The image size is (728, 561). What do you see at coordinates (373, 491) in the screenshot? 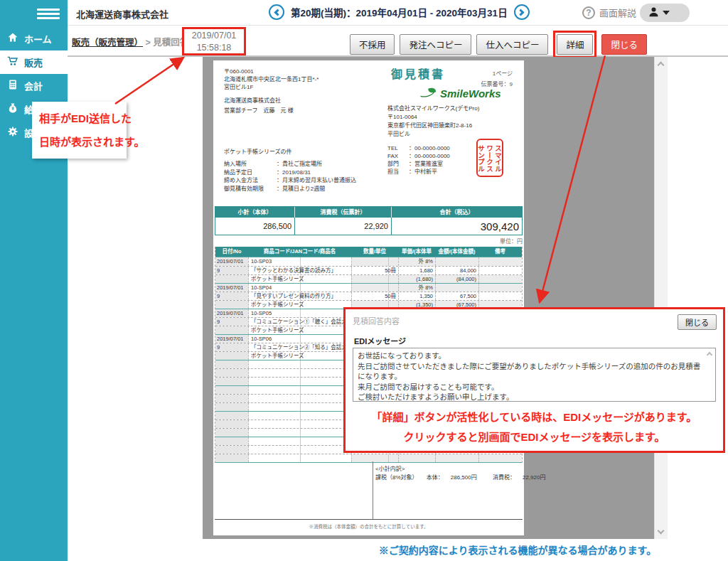
I see `subtotal-divider` at bounding box center [373, 491].